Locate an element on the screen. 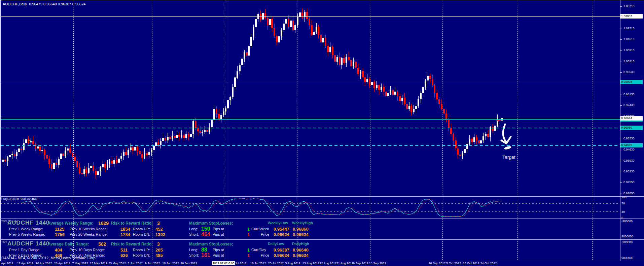 This screenshot has height=266, width=644. sto-axis-label: 0 is located at coordinates (622, 218).